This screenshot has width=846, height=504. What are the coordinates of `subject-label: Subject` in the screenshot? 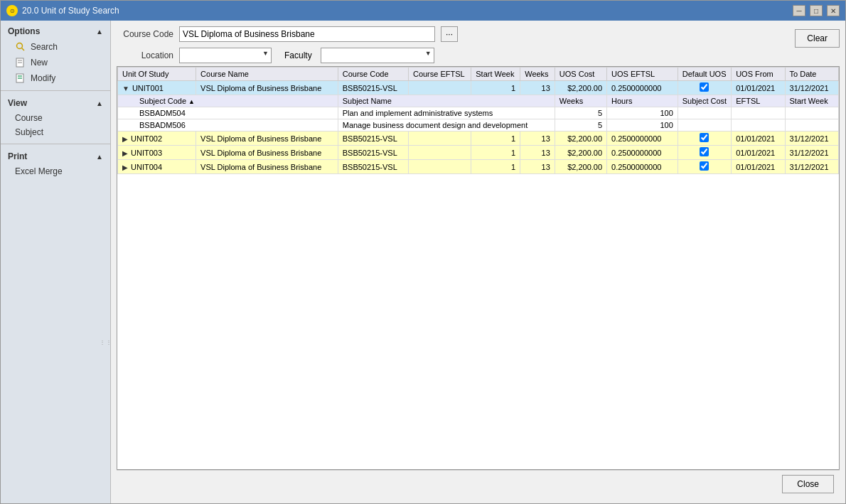 It's located at (29, 132).